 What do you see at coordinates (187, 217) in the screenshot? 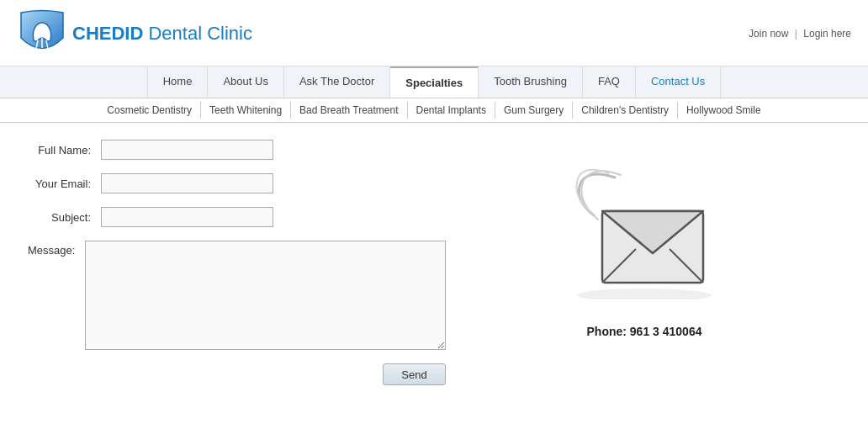
I see `subject-input` at bounding box center [187, 217].